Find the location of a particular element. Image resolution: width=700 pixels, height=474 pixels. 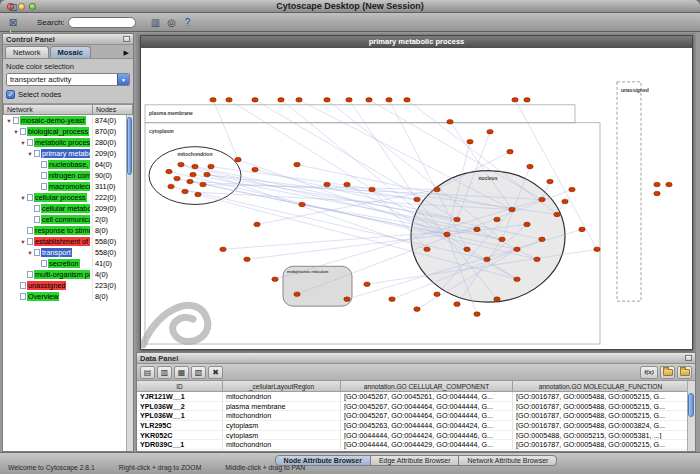

tree-row: ▼metabolic process280(0) is located at coordinates (64, 142).